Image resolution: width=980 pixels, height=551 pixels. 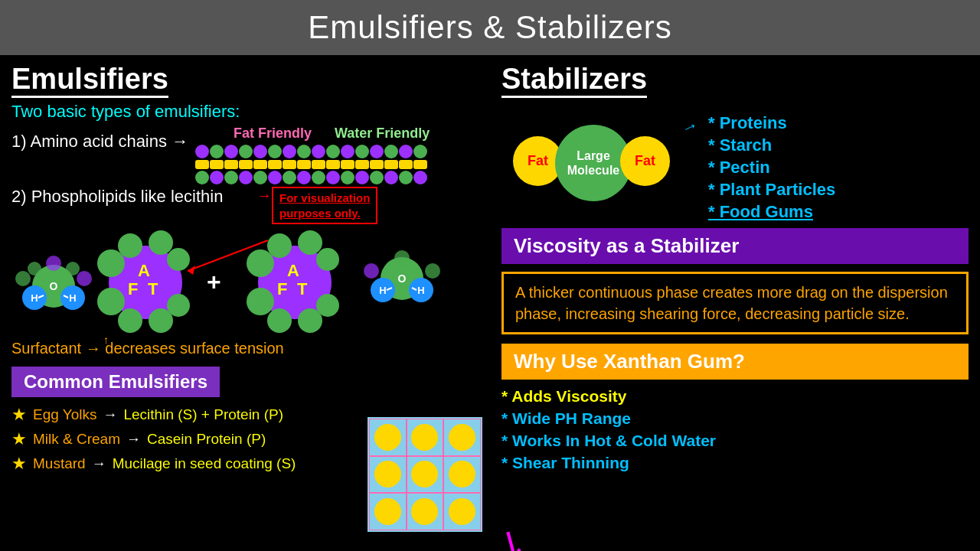 What do you see at coordinates (382, 133) in the screenshot?
I see `water-friendly-label: Water Friendly` at bounding box center [382, 133].